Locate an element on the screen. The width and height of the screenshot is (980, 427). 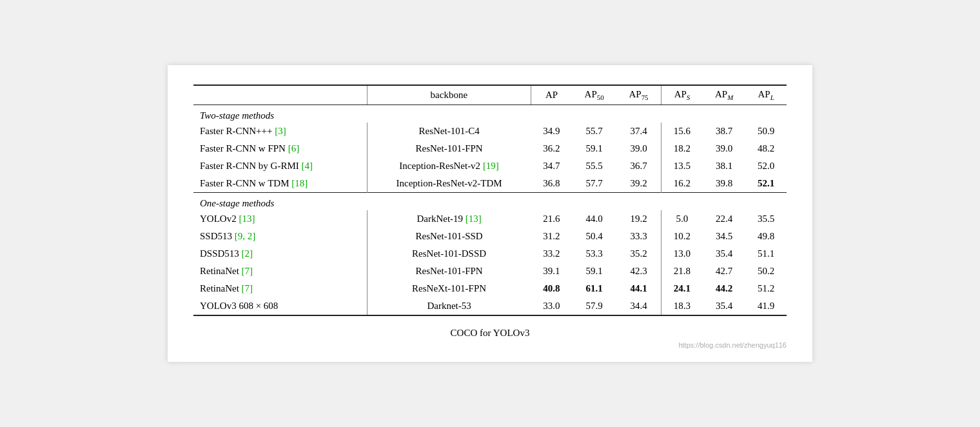
ap-cell: 31.2 is located at coordinates (551, 236).